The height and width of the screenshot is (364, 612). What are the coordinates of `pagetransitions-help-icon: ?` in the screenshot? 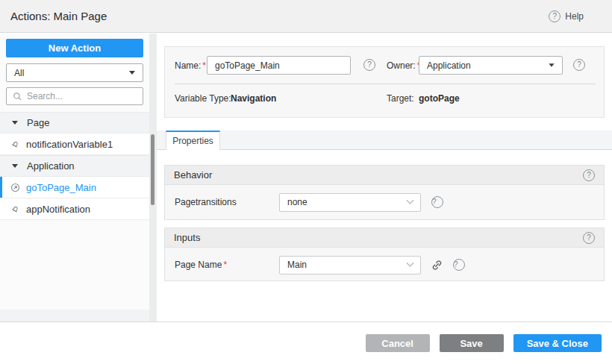 It's located at (437, 202).